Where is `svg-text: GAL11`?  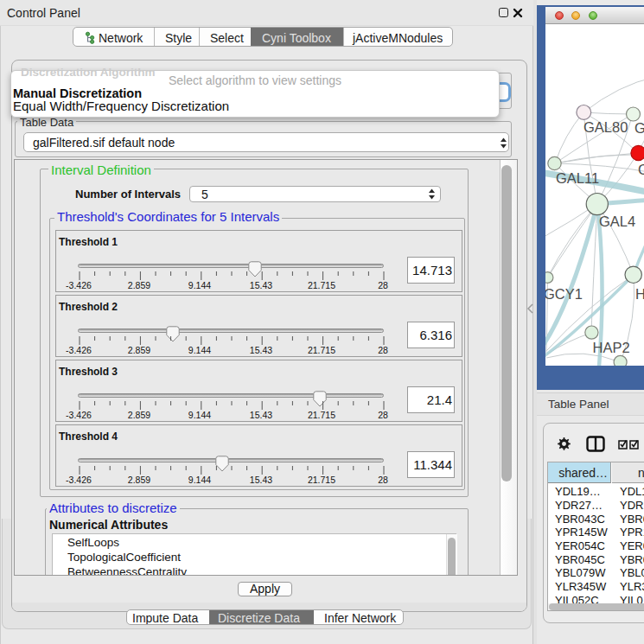
svg-text: GAL11 is located at coordinates (577, 178).